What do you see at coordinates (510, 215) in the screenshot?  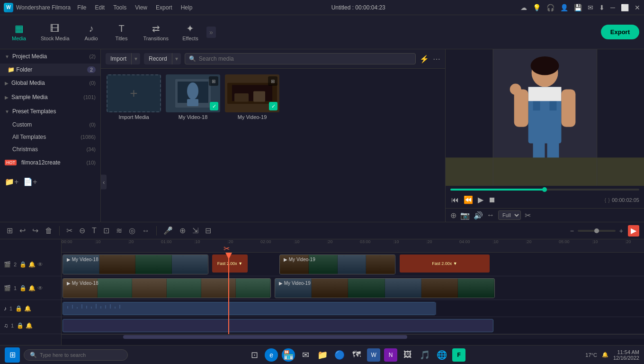 I see `quality-select: Full` at bounding box center [510, 215].